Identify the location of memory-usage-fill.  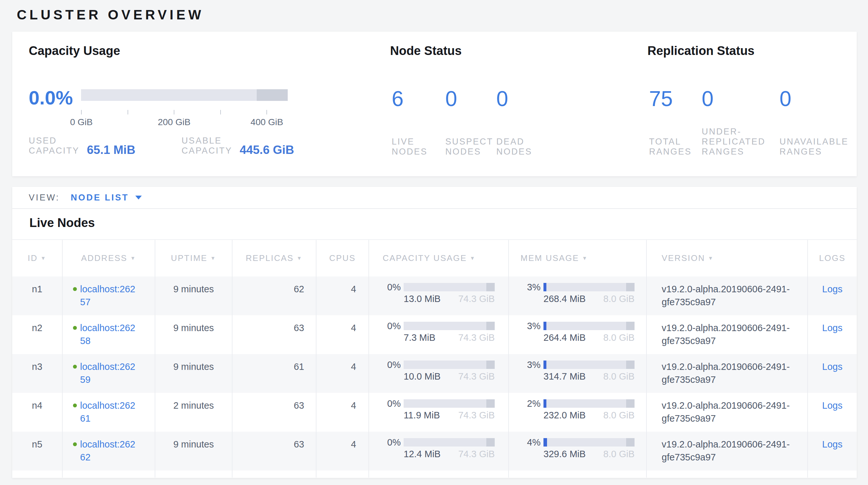
(545, 443).